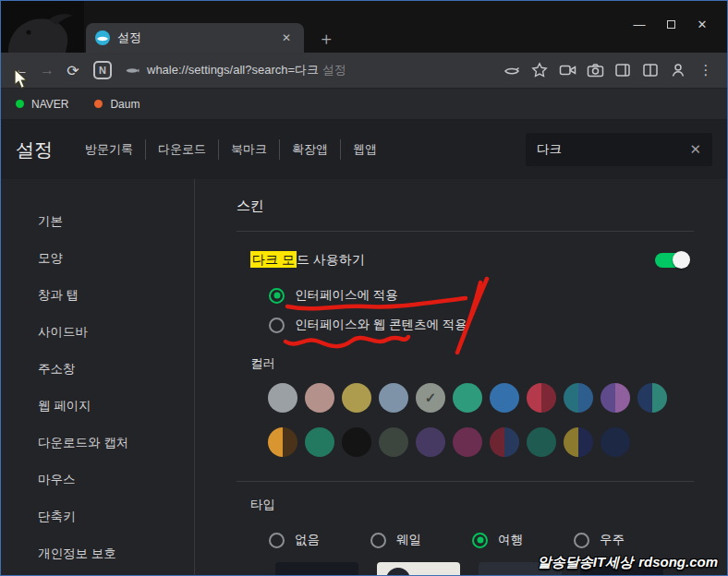 Image resolution: width=728 pixels, height=576 pixels. What do you see at coordinates (233, 70) in the screenshot?
I see `url-main: whale://settings/all?search=다크` at bounding box center [233, 70].